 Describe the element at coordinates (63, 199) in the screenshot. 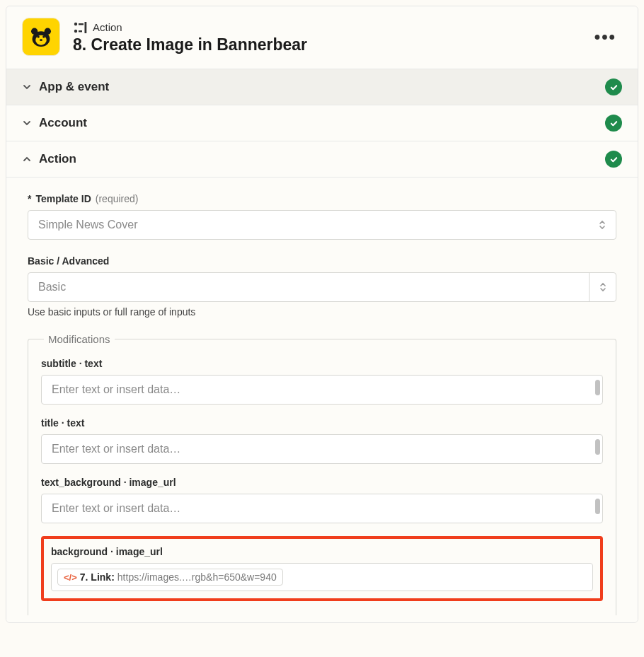

I see `field-label-text: Template ID` at that location.